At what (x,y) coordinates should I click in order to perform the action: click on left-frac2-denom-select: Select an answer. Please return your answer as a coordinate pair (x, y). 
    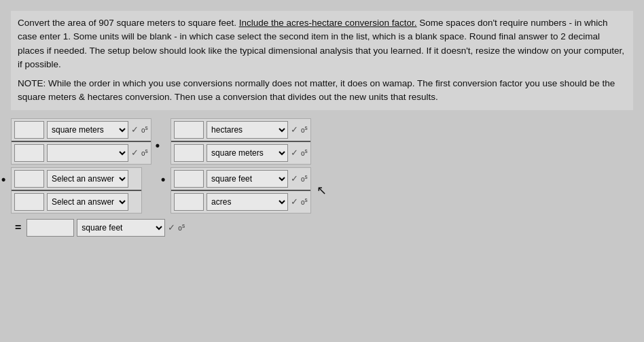
    Looking at the image, I should click on (88, 202).